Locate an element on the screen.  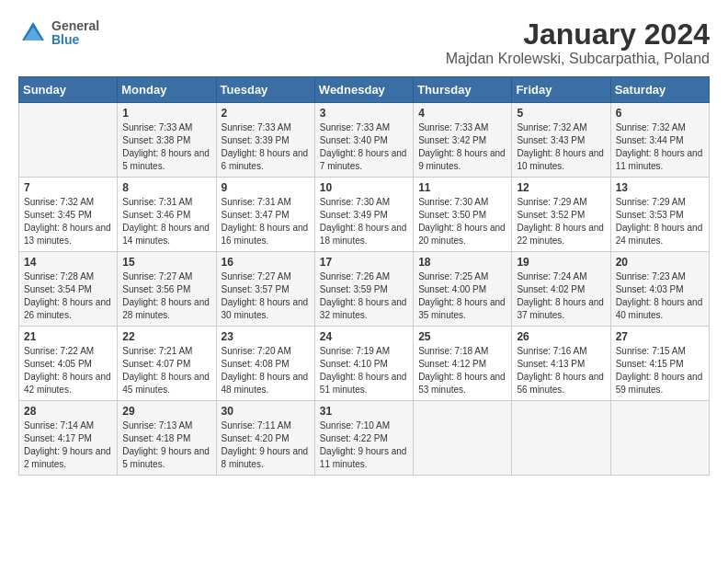
day-number: 6 is located at coordinates (660, 113).